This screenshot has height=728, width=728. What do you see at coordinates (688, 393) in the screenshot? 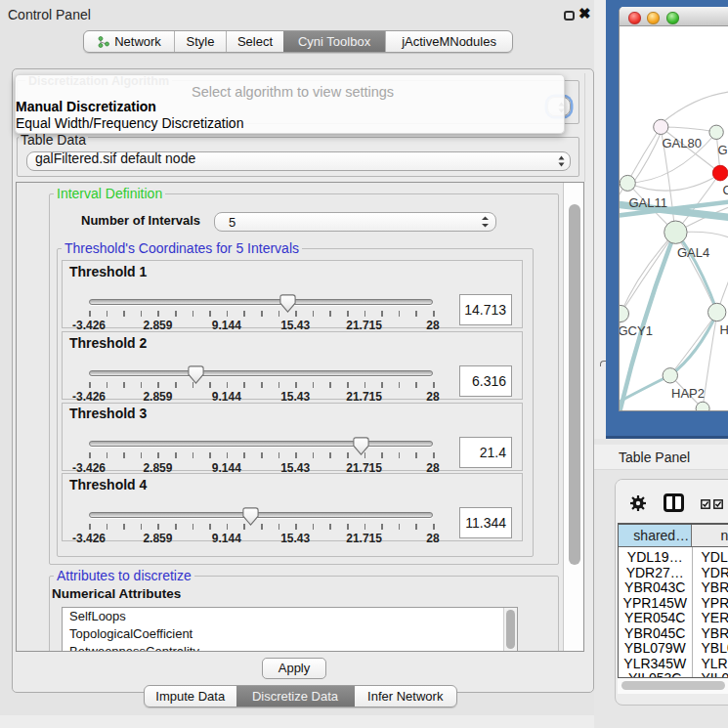
I see `svg-text: HAP2` at bounding box center [688, 393].